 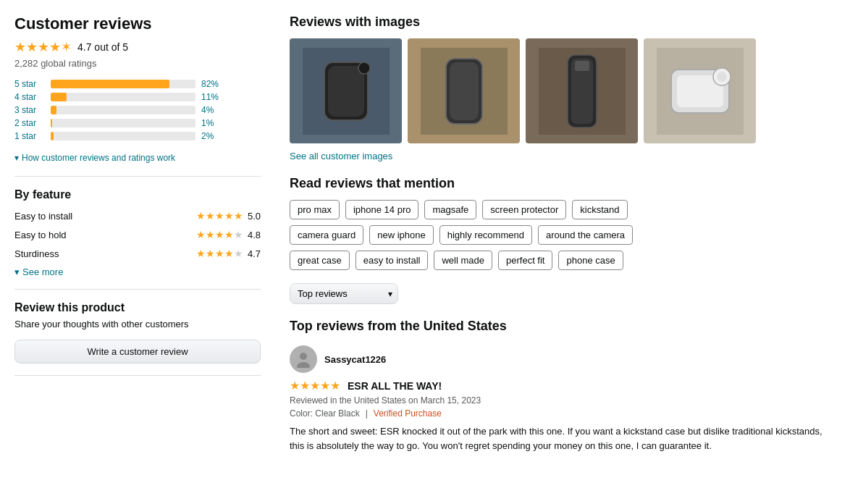 What do you see at coordinates (123, 97) in the screenshot?
I see `bar-bg-4star` at bounding box center [123, 97].